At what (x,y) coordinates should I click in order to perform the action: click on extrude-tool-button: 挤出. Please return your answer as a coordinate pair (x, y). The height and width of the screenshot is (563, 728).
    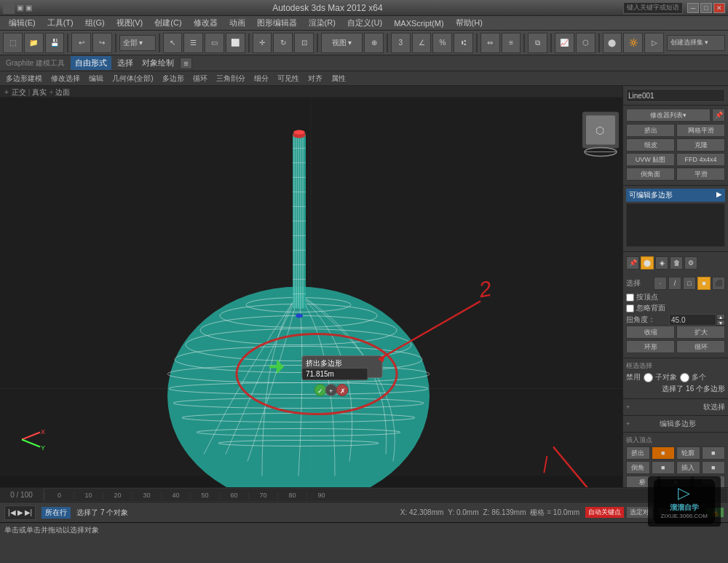
    Looking at the image, I should click on (638, 453).